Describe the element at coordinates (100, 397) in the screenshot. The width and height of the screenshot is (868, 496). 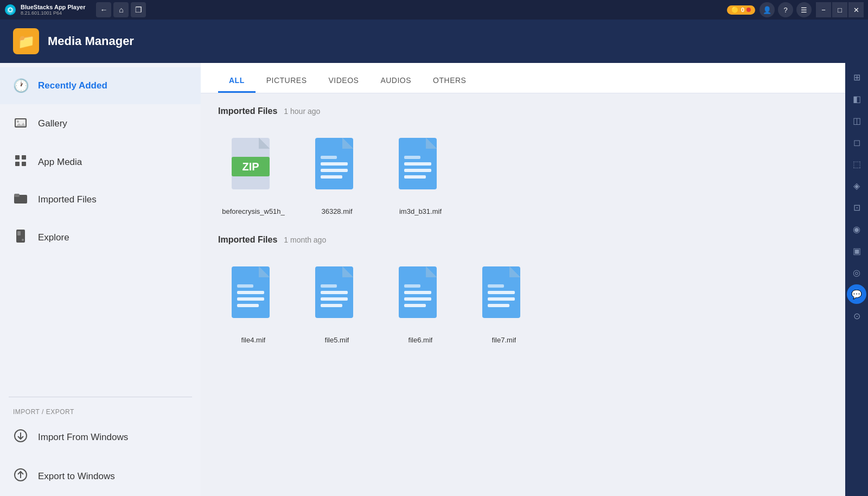
I see `sidebar-divider` at that location.